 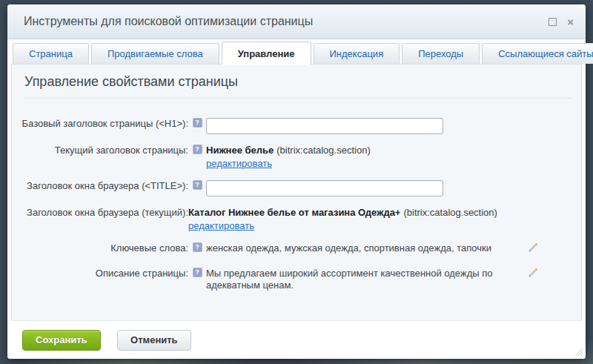 I want to click on field-label: Заголовок окна браузера (<TITLE>):, so click(x=100, y=184).